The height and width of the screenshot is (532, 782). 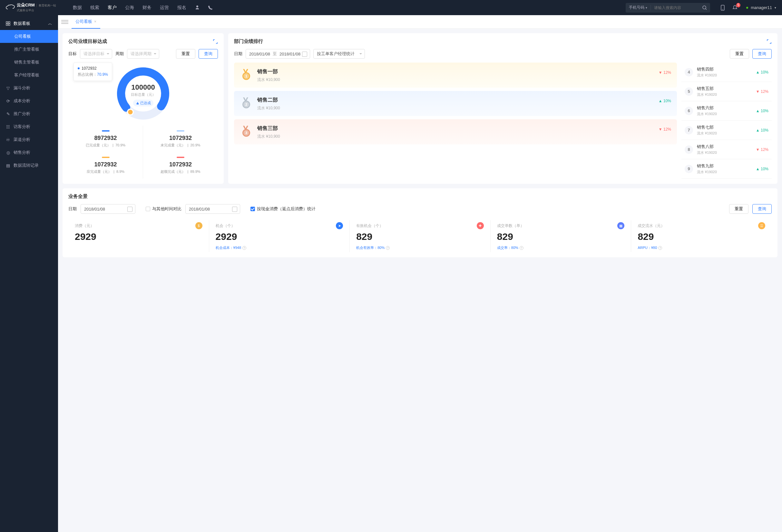 What do you see at coordinates (747, 8) in the screenshot?
I see `status-dot-icon` at bounding box center [747, 8].